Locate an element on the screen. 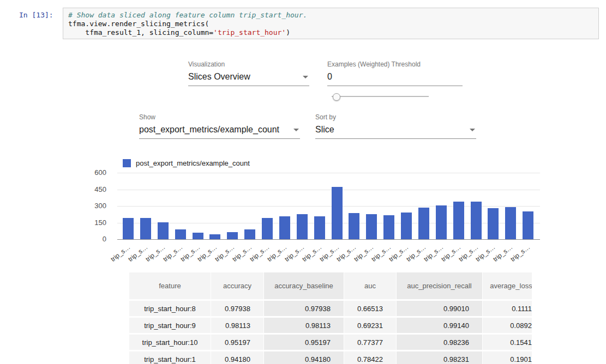 The height and width of the screenshot is (364, 606). table-column-header: auc_precision_recall is located at coordinates (440, 287).